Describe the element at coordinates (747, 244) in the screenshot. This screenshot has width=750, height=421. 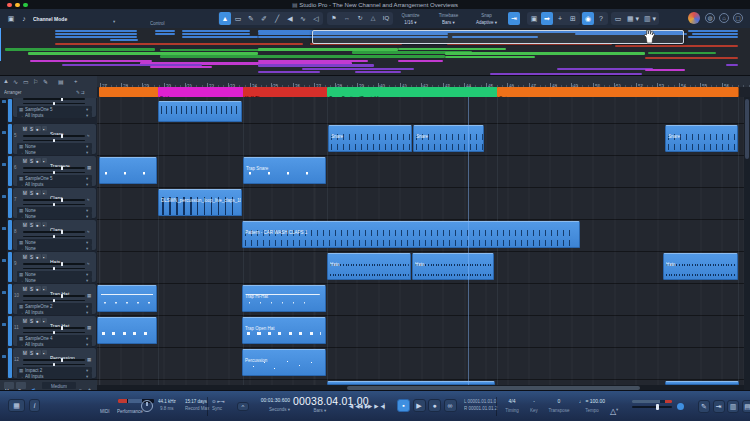
I see `vertical-scrollbar` at that location.